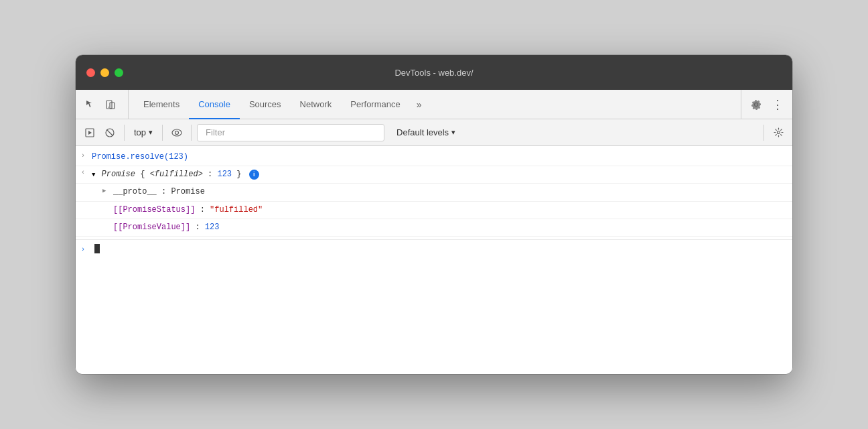 The width and height of the screenshot is (868, 429). I want to click on console-input-row: › Promise.resolve(123), so click(434, 158).